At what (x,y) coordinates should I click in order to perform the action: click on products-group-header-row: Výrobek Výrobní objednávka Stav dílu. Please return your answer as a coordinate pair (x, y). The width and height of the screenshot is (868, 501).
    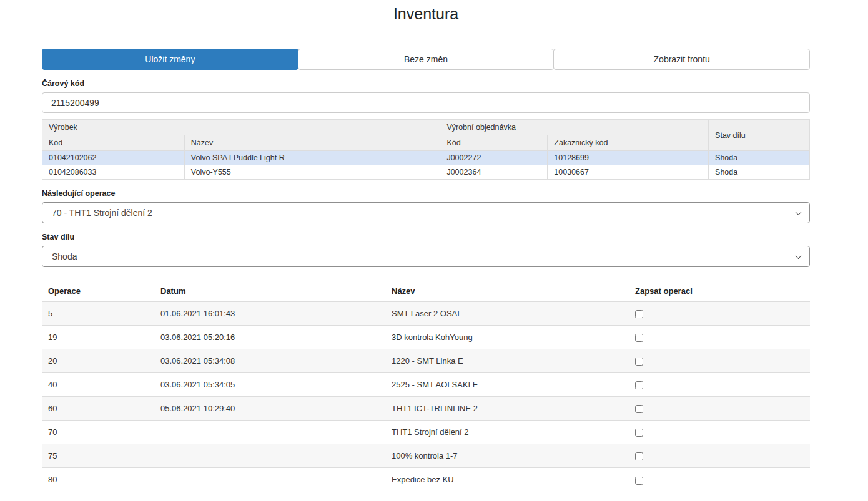
    Looking at the image, I should click on (426, 127).